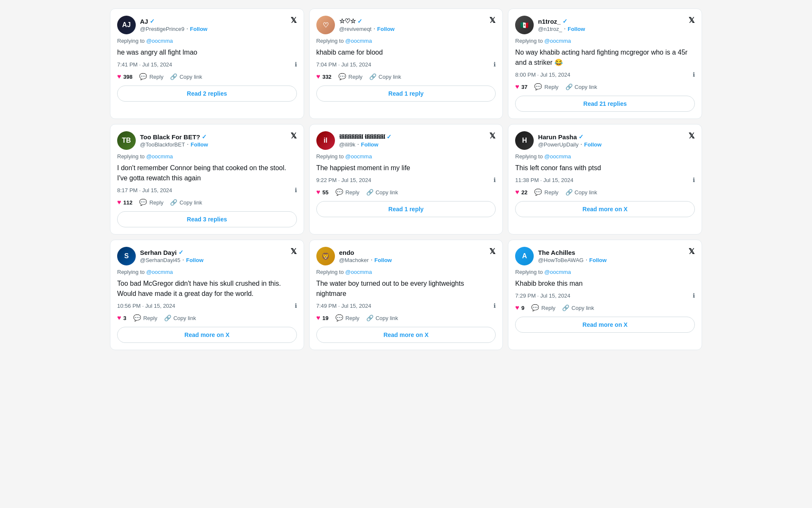  What do you see at coordinates (572, 257) in the screenshot?
I see `user-text: The Achilles @HowToBeAWAG · Follow` at bounding box center [572, 257].